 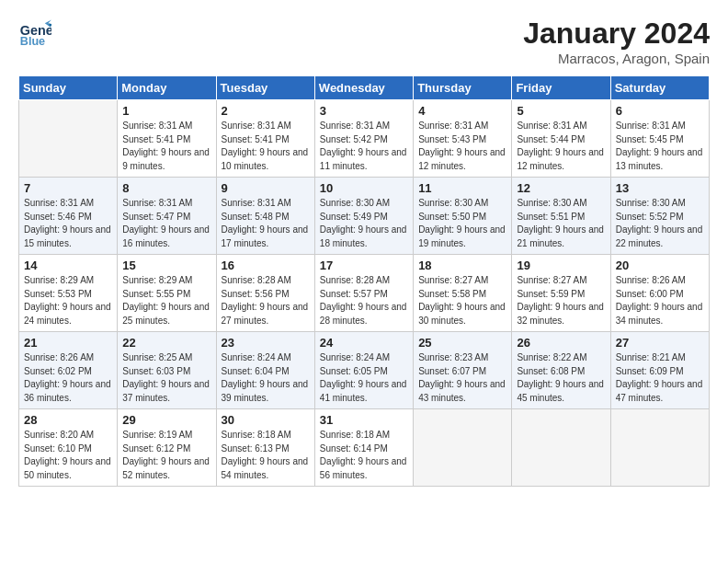 What do you see at coordinates (561, 301) in the screenshot?
I see `cell-info: Sunrise: 8:27 AMSunset: 5:59 PMDaylight:…` at bounding box center [561, 301].